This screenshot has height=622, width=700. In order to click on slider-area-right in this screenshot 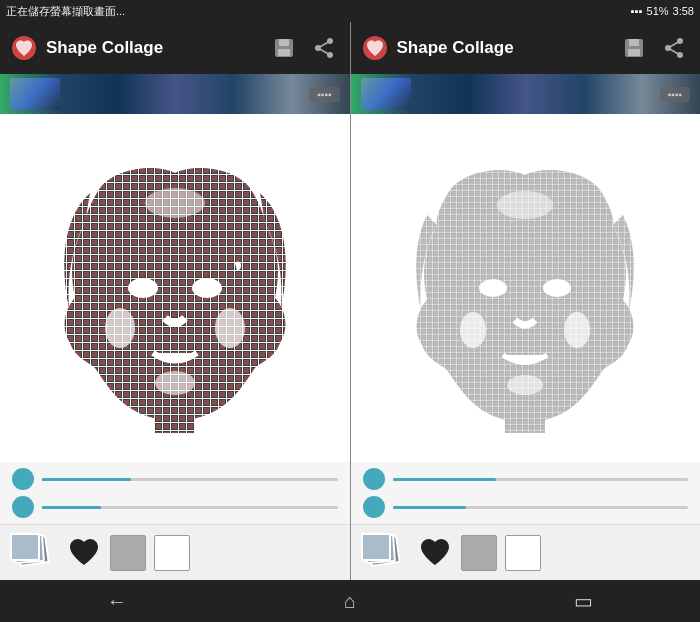, I will do `click(526, 493)`.